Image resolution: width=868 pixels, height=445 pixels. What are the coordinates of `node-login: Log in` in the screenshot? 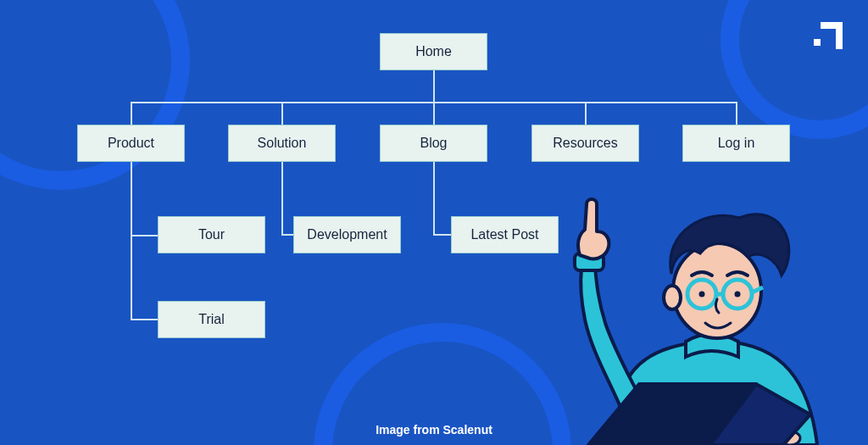 It's located at (736, 143).